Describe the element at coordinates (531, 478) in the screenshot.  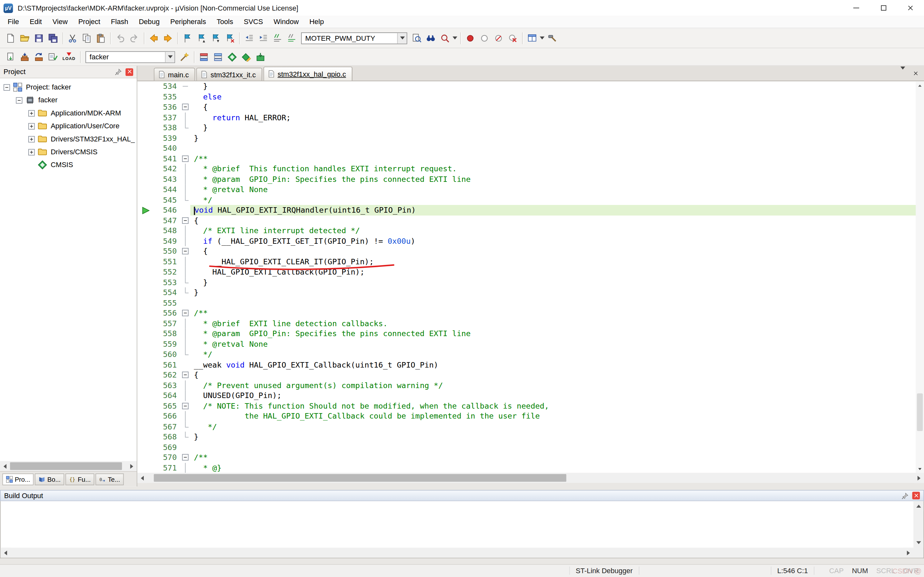
I see `editor-hscrollbar` at that location.